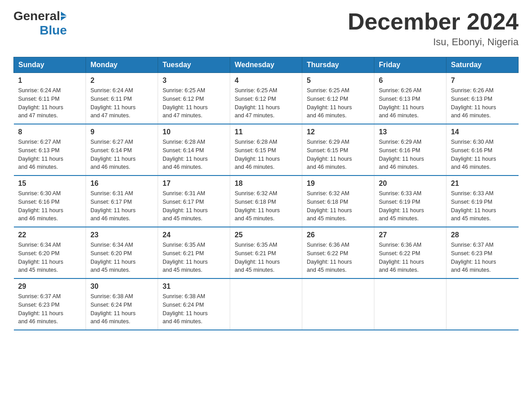 This screenshot has height=411, width=532. What do you see at coordinates (266, 150) in the screenshot?
I see `calendar-week-2: 8 Sunrise: 6:27 AMSunset: 6:13 PMDayligh…` at bounding box center [266, 150].